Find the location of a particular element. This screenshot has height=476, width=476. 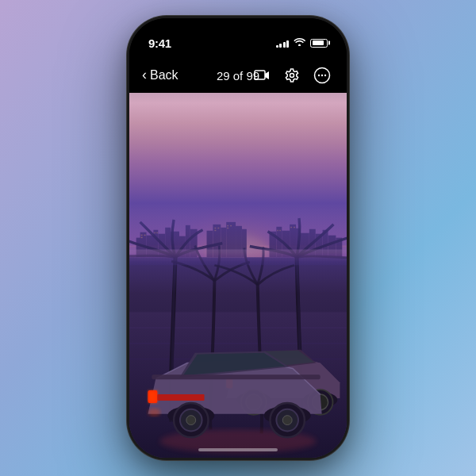

back-button: ‹ Back is located at coordinates (160, 75).